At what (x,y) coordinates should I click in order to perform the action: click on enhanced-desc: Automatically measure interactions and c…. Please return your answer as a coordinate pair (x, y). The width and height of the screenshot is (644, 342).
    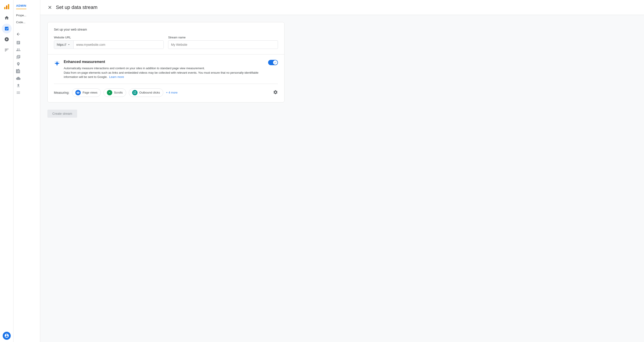
    Looking at the image, I should click on (164, 73).